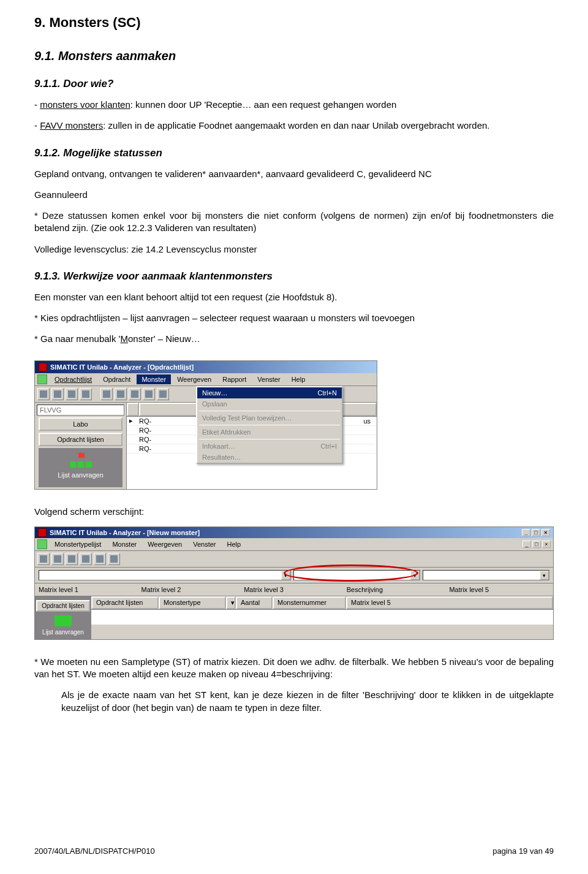 Image resolution: width=588 pixels, height=874 pixels. What do you see at coordinates (124, 338) in the screenshot?
I see `mnemonic-letter: M` at bounding box center [124, 338].